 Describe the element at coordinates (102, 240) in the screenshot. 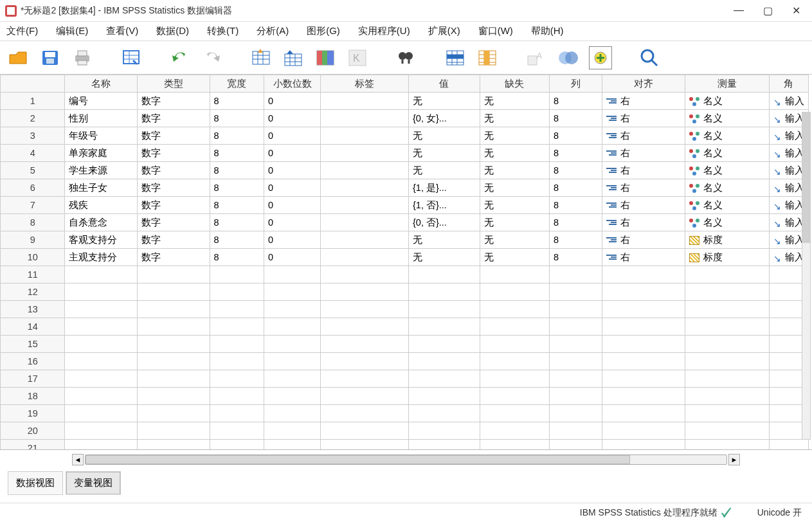

I see `cell-name: 客观支持分` at that location.